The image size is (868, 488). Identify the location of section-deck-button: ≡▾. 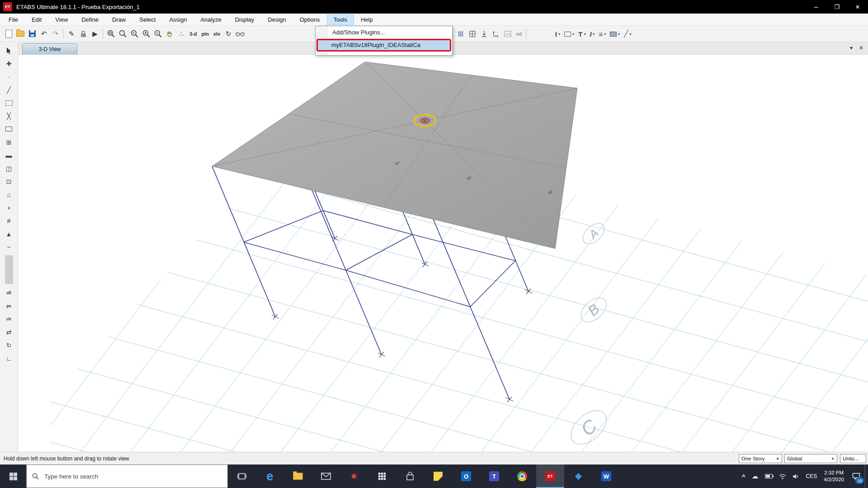
(603, 34).